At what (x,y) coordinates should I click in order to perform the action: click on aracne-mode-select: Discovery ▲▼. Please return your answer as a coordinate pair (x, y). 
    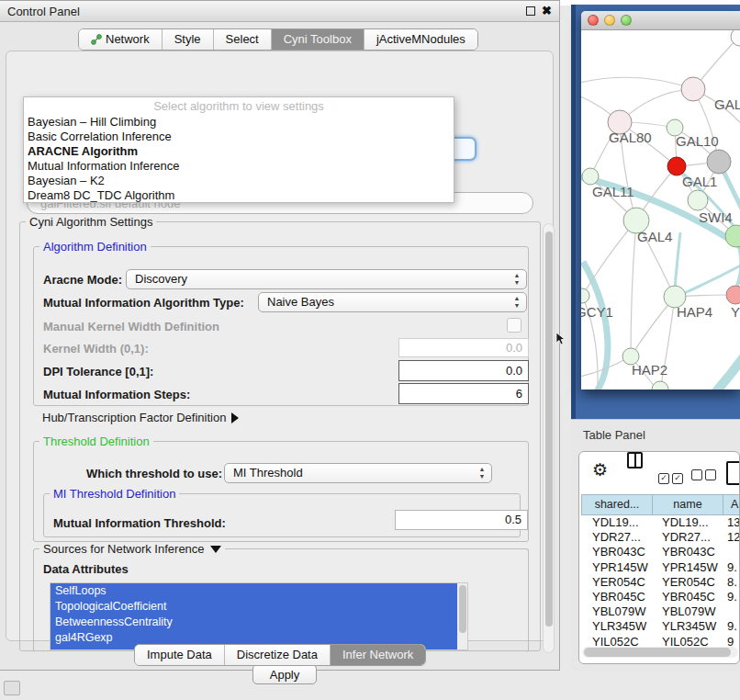
    Looking at the image, I should click on (327, 279).